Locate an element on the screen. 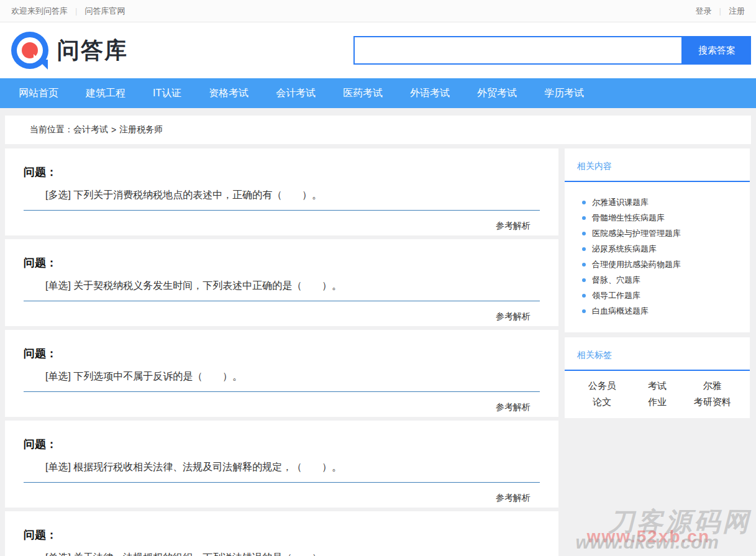 This screenshot has height=556, width=756. question-text-link: [单选] 根据现行税收相关法律、法规及司法解释的规定，（ ）。 is located at coordinates (282, 467).